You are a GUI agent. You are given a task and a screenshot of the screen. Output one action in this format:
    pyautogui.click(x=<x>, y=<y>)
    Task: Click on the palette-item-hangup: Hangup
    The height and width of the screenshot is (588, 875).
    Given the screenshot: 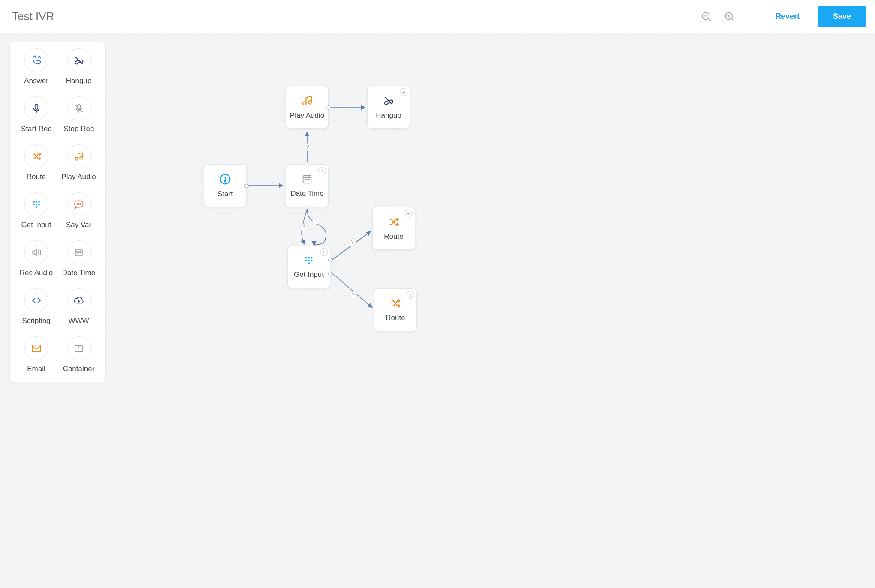 What is the action you would take?
    pyautogui.click(x=79, y=67)
    